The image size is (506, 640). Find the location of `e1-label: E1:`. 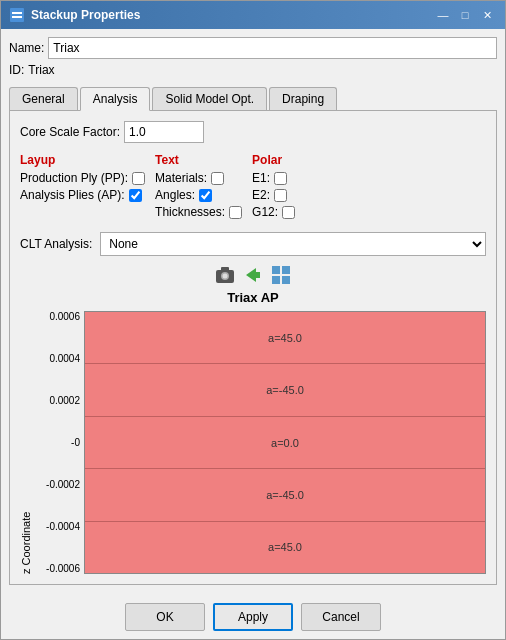

e1-label: E1: is located at coordinates (261, 178).